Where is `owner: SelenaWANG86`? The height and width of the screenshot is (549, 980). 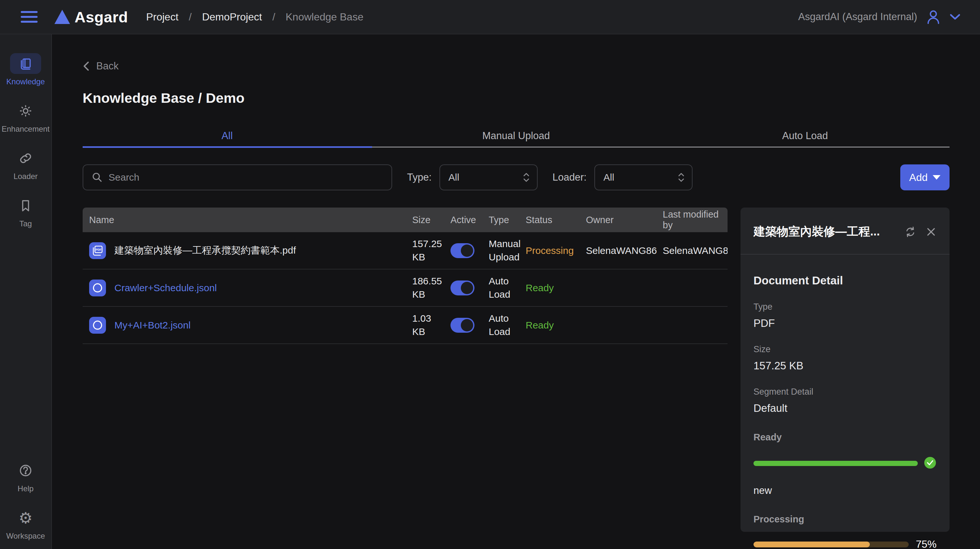
owner: SelenaWANG86 is located at coordinates (624, 251).